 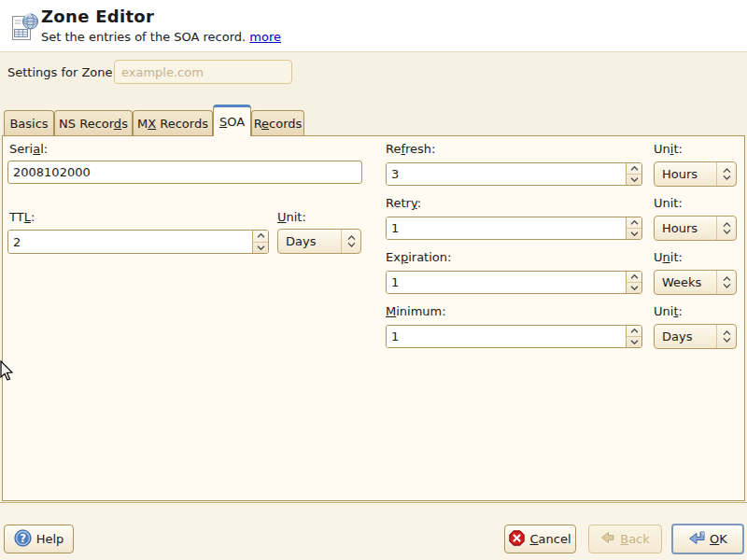 I want to click on minimum-unit-label: Unit:, so click(x=669, y=312).